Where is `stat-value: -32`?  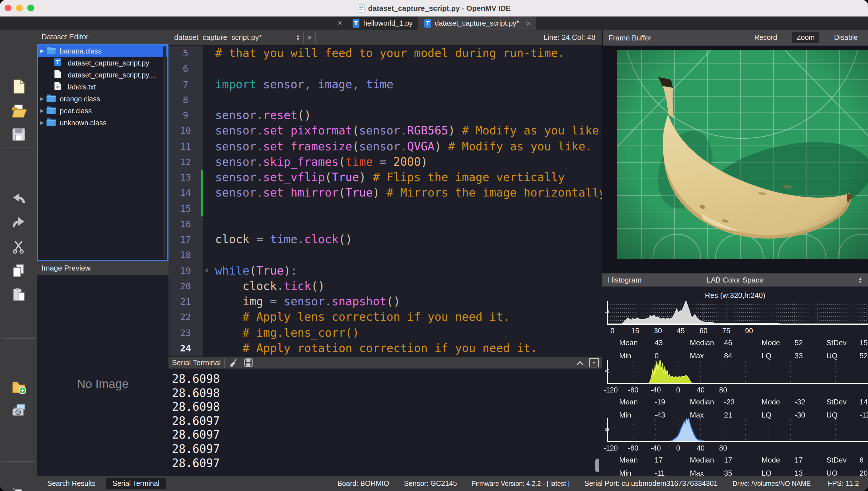 stat-value: -32 is located at coordinates (811, 402).